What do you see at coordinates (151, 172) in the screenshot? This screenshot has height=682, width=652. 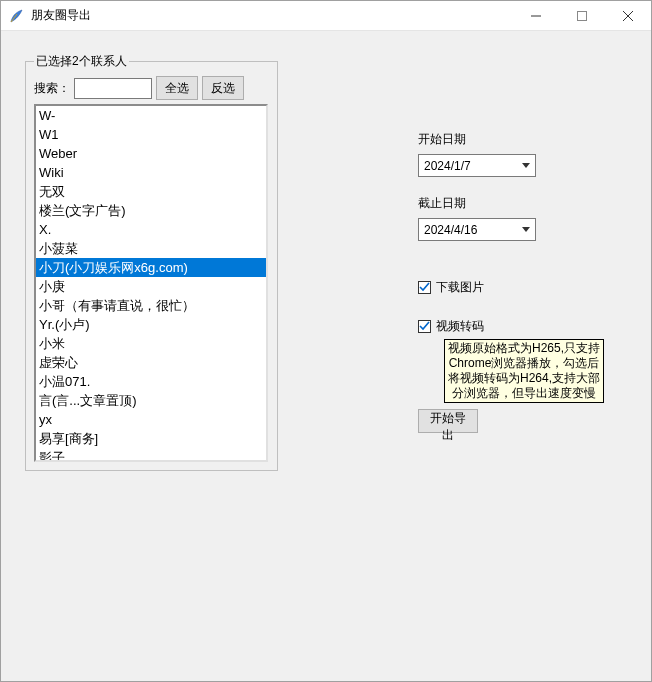 I see `list-item: Wiki` at bounding box center [151, 172].